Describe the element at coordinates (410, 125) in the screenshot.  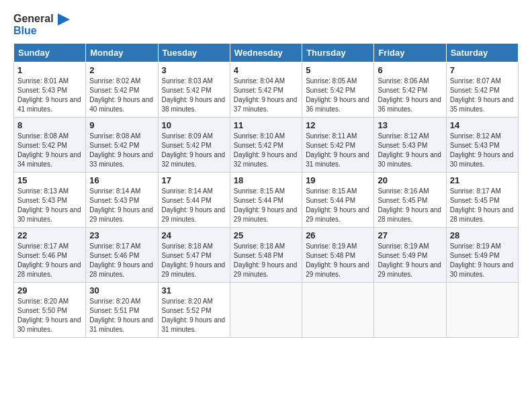
I see `day-number: 13` at that location.